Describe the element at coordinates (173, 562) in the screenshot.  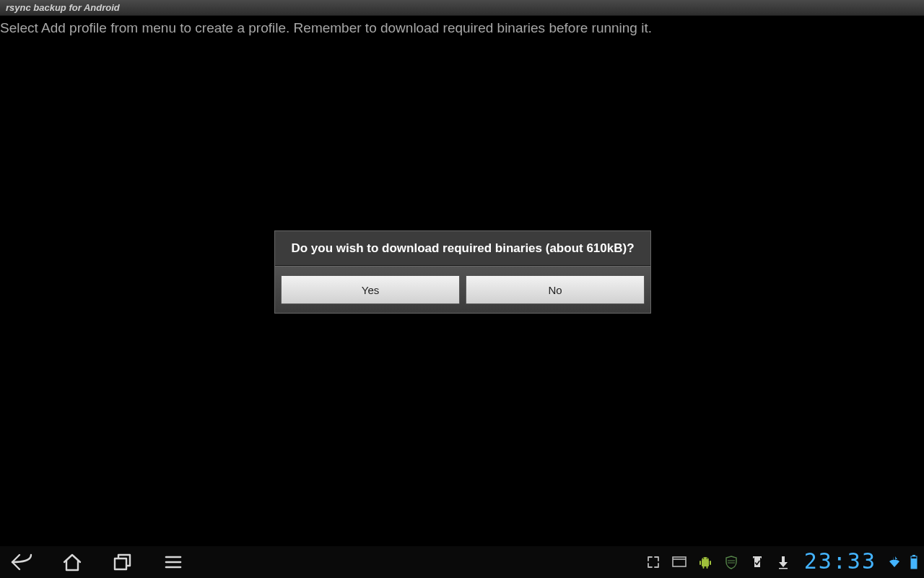
I see `menu-icon` at that location.